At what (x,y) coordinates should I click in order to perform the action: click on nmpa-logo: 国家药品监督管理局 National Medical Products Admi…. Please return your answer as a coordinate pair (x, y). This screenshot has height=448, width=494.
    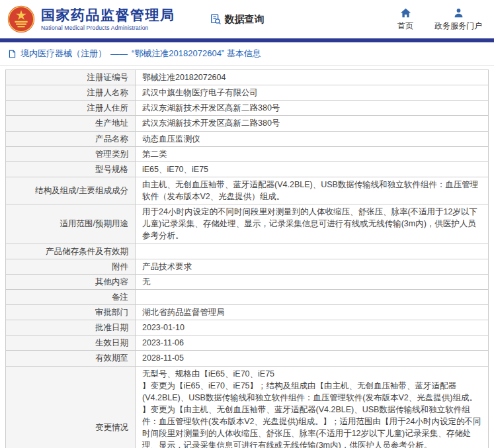
    Looking at the image, I should click on (91, 19).